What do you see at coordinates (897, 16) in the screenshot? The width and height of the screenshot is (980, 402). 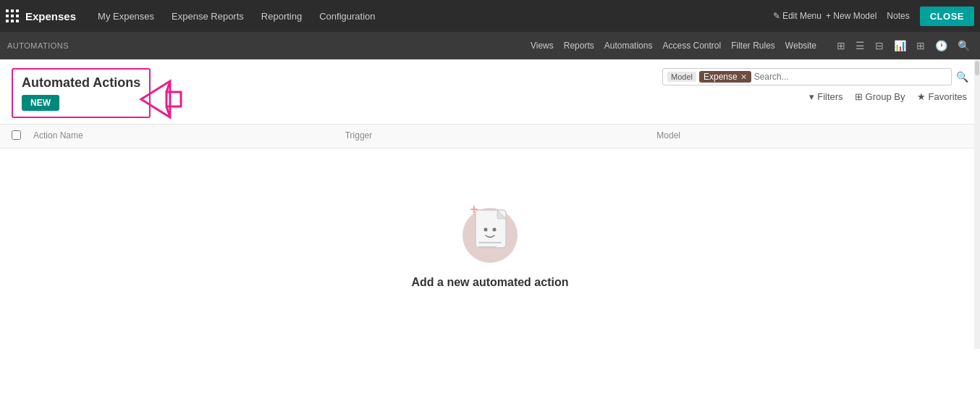 I see `notes-button: Notes` at bounding box center [897, 16].